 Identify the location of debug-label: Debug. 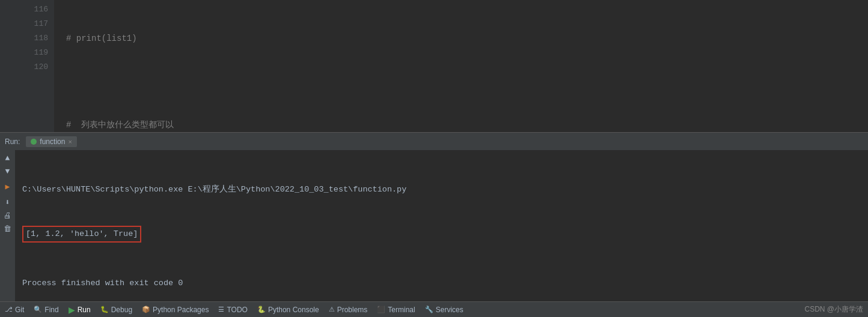
(121, 310).